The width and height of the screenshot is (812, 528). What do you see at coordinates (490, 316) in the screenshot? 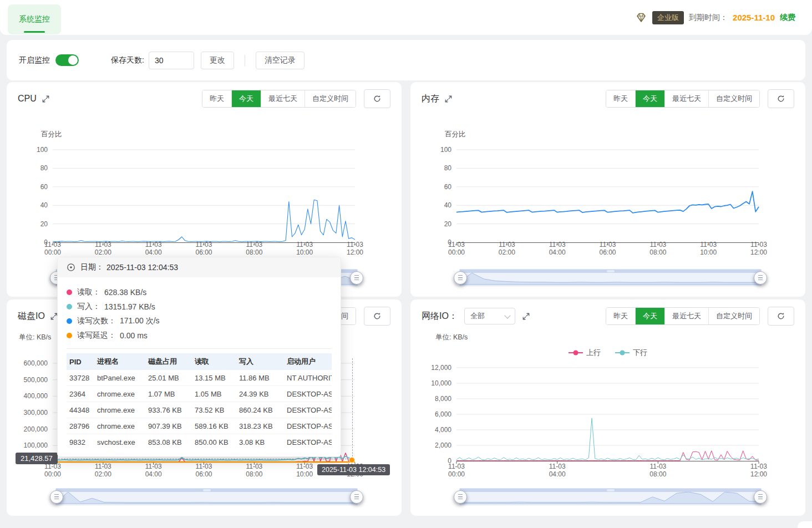
I see `interface-select: 全部` at bounding box center [490, 316].